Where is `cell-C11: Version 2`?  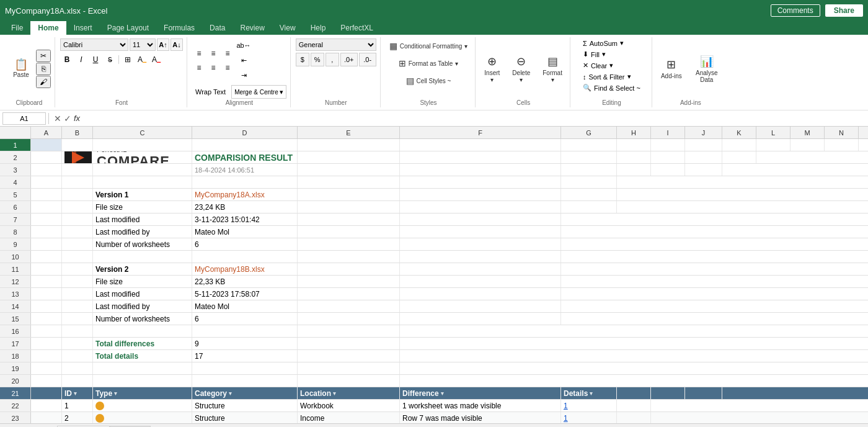 cell-C11: Version 2 is located at coordinates (143, 269).